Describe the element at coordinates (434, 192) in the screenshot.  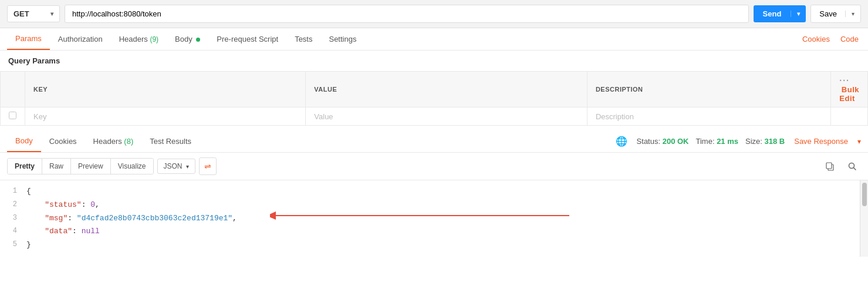
I see `line-1: 1 {` at that location.